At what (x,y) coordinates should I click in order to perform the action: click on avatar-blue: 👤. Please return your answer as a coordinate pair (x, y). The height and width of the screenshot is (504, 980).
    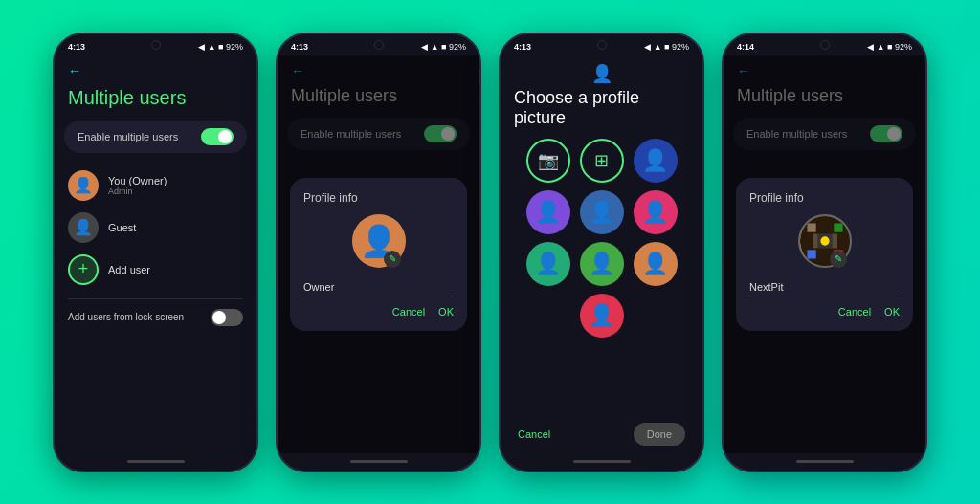
    Looking at the image, I should click on (602, 212).